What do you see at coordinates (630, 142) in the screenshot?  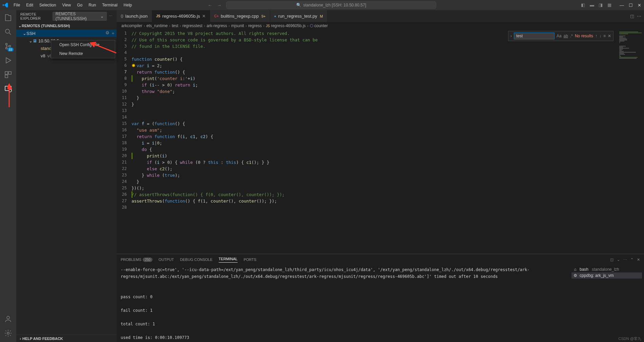 I see `minimap` at bounding box center [630, 142].